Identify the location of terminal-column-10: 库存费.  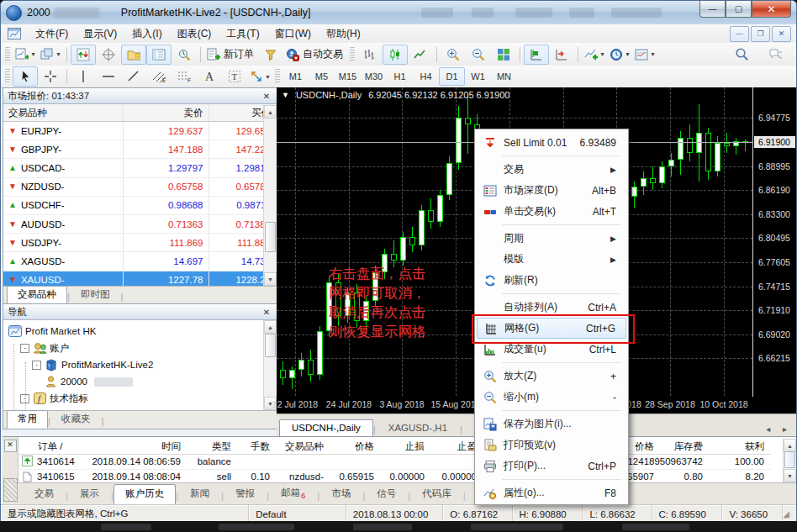
(685, 446).